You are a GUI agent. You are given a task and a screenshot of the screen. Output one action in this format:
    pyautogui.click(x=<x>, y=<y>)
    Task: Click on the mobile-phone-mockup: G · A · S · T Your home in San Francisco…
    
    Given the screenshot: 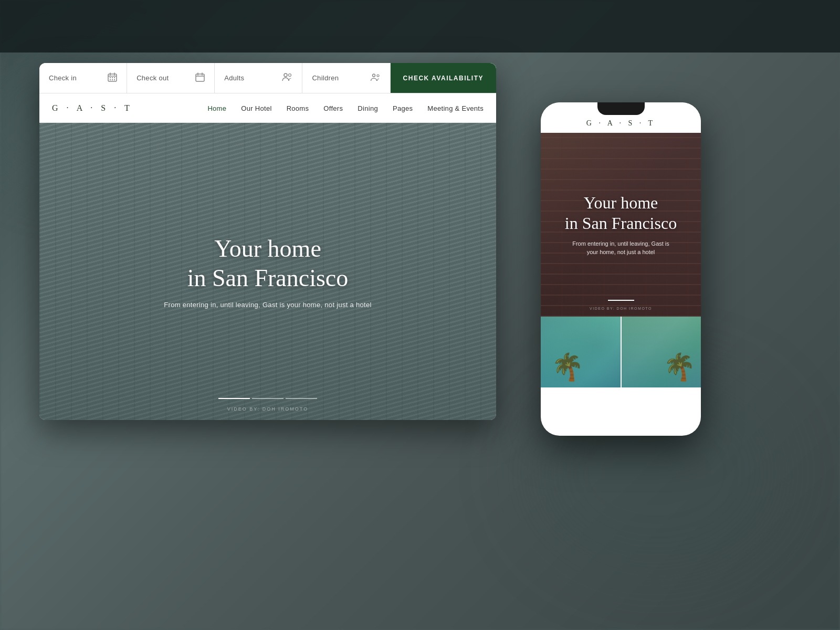 What is the action you would take?
    pyautogui.click(x=621, y=269)
    